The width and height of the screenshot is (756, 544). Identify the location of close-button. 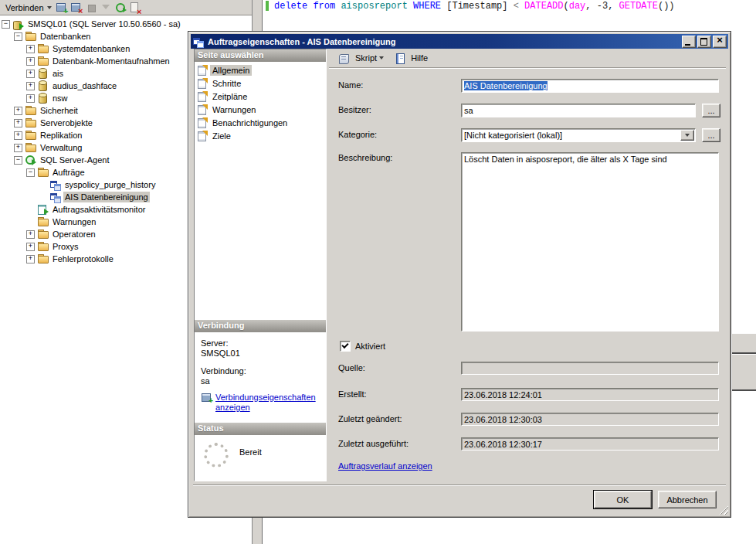
(720, 42).